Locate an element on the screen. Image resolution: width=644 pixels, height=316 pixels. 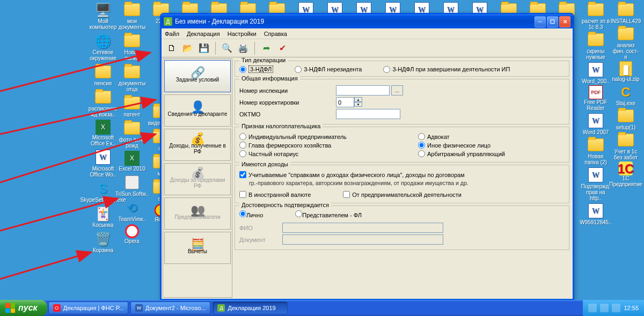
new-icon: 🗋 is located at coordinates (172, 48).